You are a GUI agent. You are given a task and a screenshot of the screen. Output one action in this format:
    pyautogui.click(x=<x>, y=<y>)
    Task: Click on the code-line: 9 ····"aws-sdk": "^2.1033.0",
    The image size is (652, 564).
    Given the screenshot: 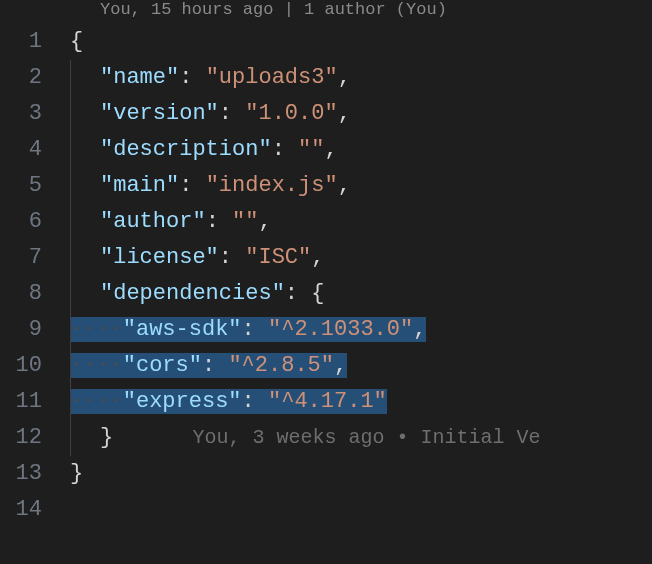 What is the action you would take?
    pyautogui.click(x=326, y=330)
    